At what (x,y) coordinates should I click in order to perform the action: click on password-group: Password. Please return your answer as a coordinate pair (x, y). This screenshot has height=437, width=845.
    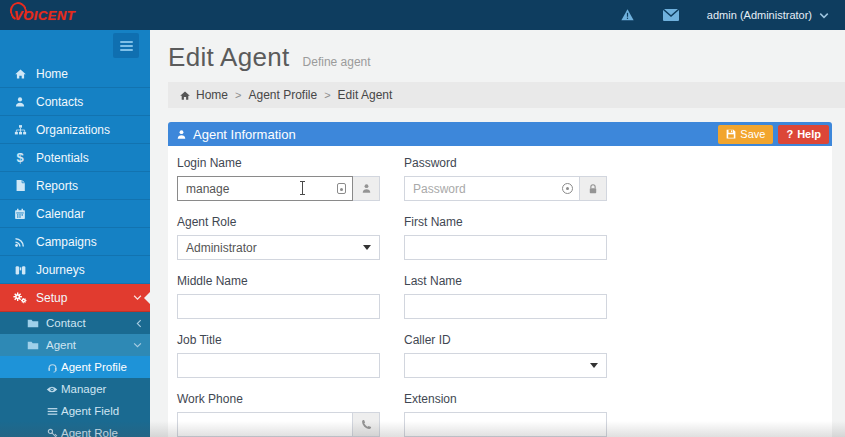
    Looking at the image, I should click on (506, 176).